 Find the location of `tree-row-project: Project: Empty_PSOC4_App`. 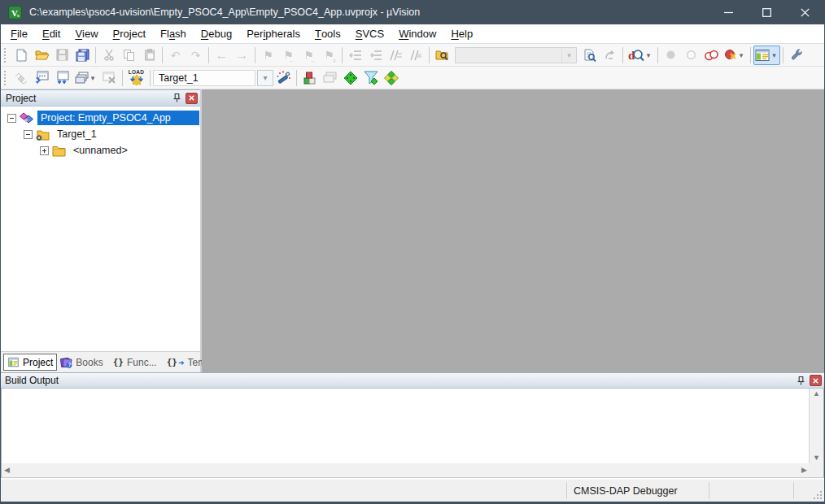

tree-row-project: Project: Empty_PSOC4_App is located at coordinates (101, 118).